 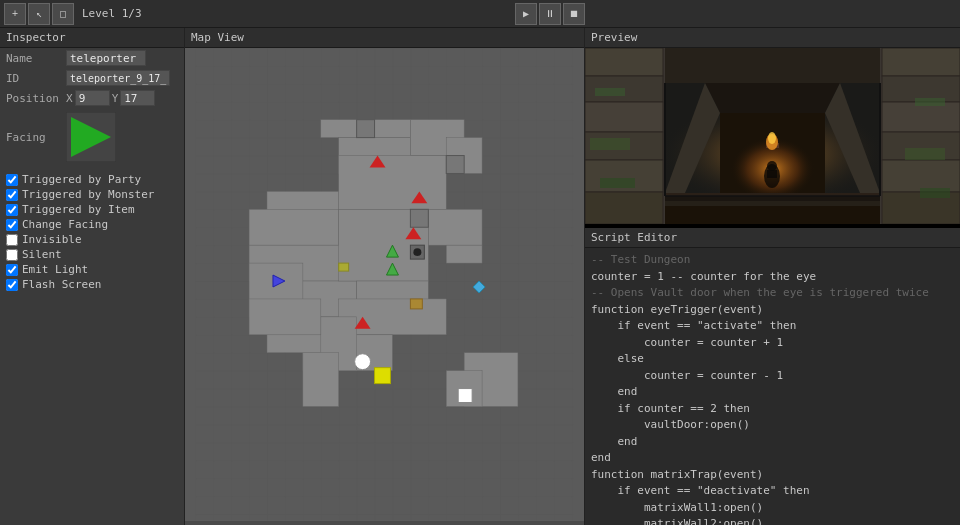 I want to click on checkbox-row-cb3: Triggered by Item, so click(x=92, y=210).